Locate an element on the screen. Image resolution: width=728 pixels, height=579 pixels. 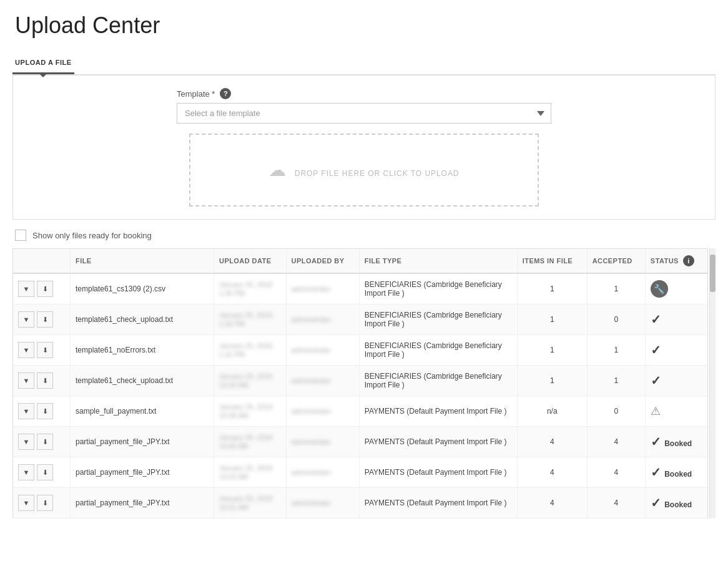
upload-date-cell: January 25, 2018 10:03 AM is located at coordinates (250, 473).